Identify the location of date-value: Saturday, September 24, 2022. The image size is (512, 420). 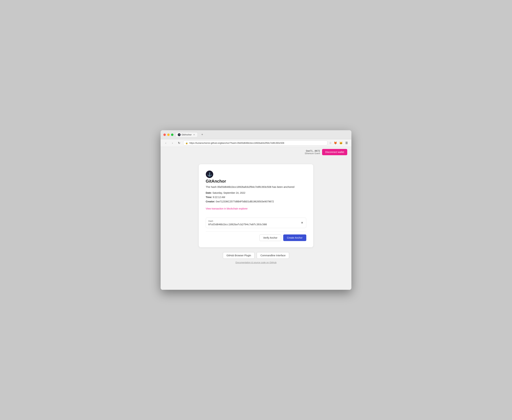
(229, 193).